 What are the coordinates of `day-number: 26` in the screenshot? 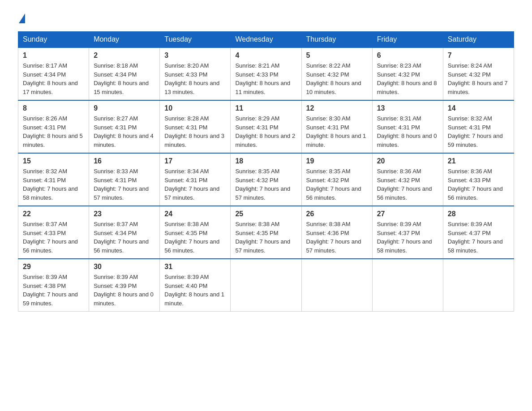 It's located at (337, 214).